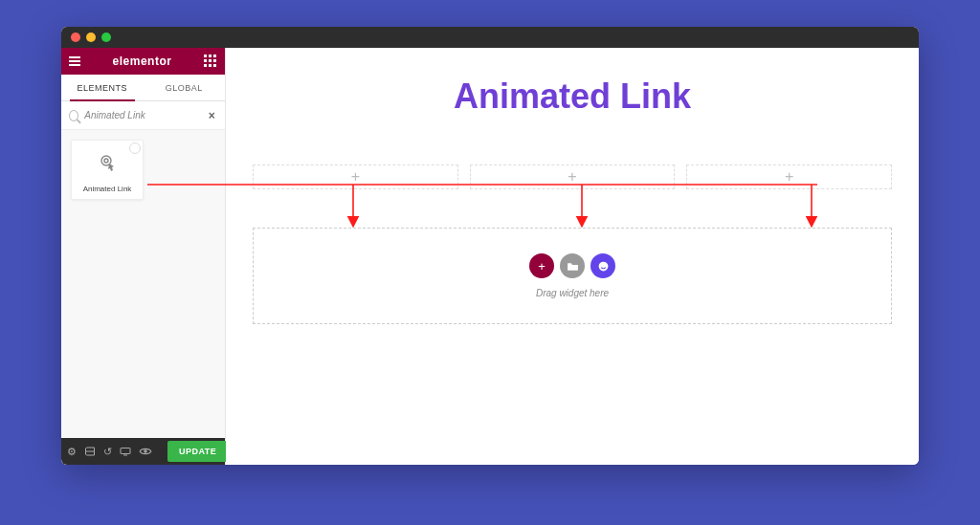 The image size is (980, 525). What do you see at coordinates (572, 97) in the screenshot?
I see `page-title: Animated Link` at bounding box center [572, 97].